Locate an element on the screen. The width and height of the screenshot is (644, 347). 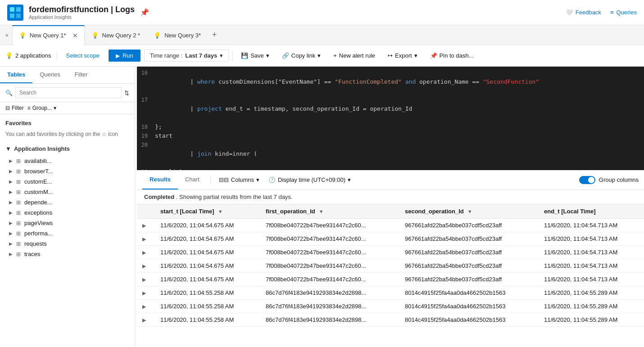
list-item: ▶ ⊞ traces is located at coordinates (68, 254).